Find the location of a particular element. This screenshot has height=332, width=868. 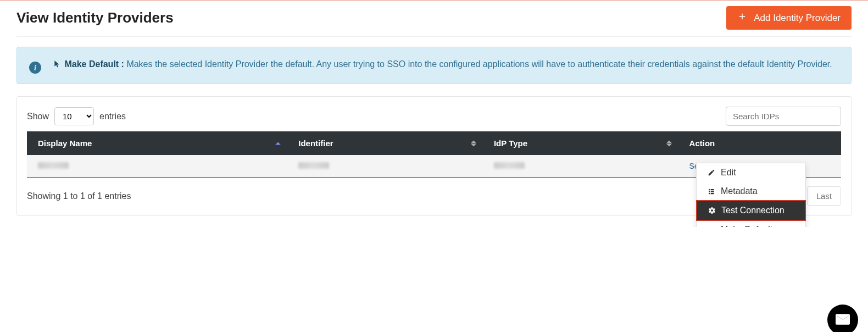

entries-label: entries is located at coordinates (113, 117).